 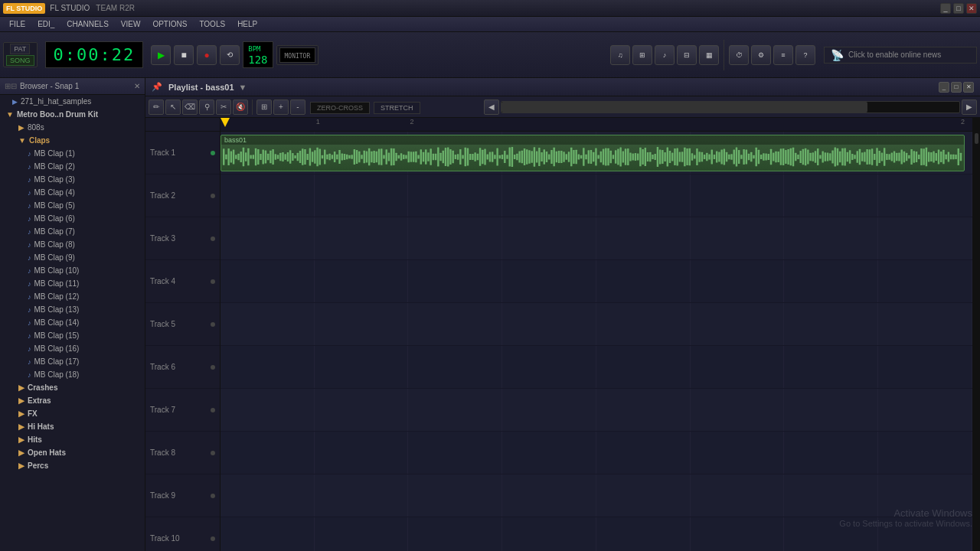 I want to click on menu-tools: tools, so click(x=212, y=24).